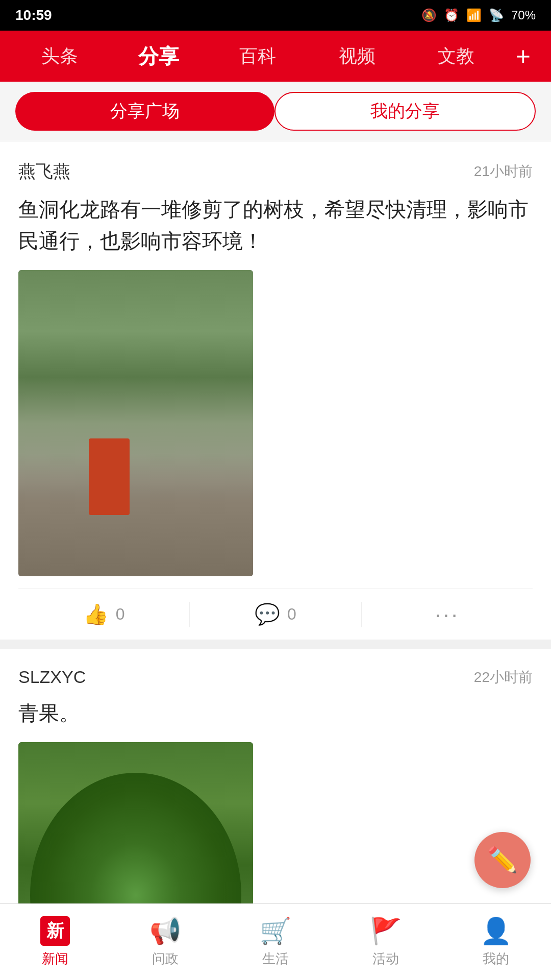 This screenshot has width=551, height=980. I want to click on alarm-icon: ⏰, so click(452, 15).